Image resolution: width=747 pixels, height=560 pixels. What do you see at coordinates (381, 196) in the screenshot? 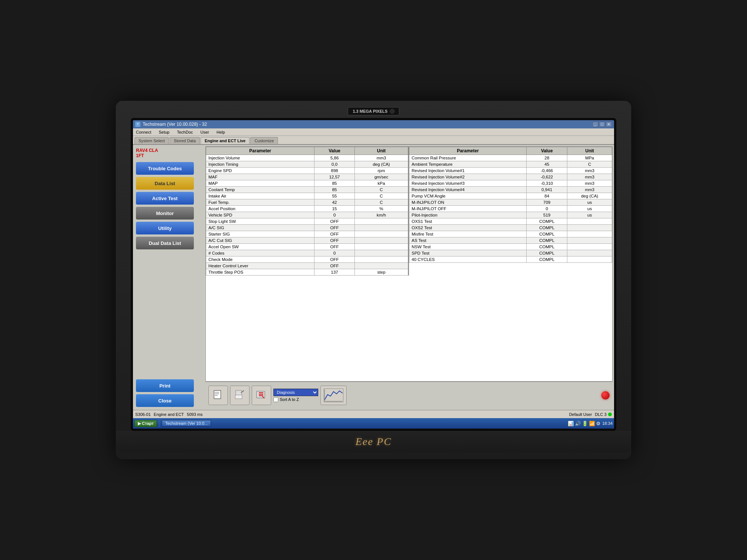
I see `left-unit-6: C` at bounding box center [381, 196].